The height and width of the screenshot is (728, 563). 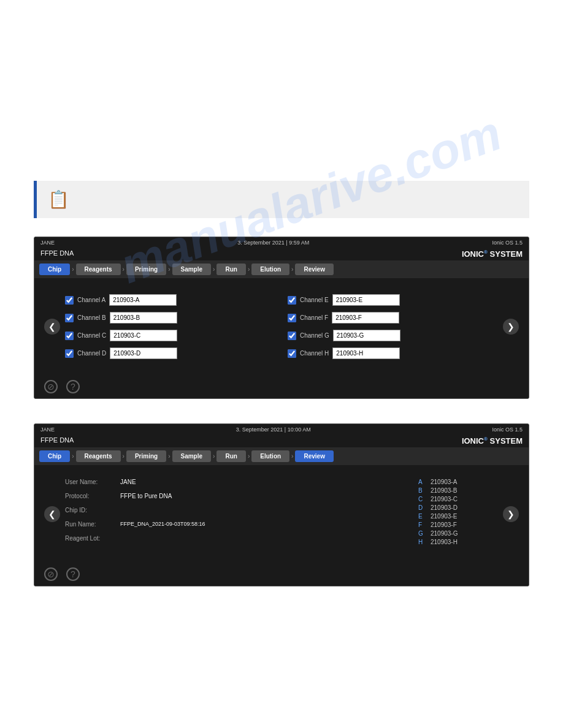 What do you see at coordinates (146, 496) in the screenshot?
I see `review-protocol-value: FFPE to Pure DNA` at bounding box center [146, 496].